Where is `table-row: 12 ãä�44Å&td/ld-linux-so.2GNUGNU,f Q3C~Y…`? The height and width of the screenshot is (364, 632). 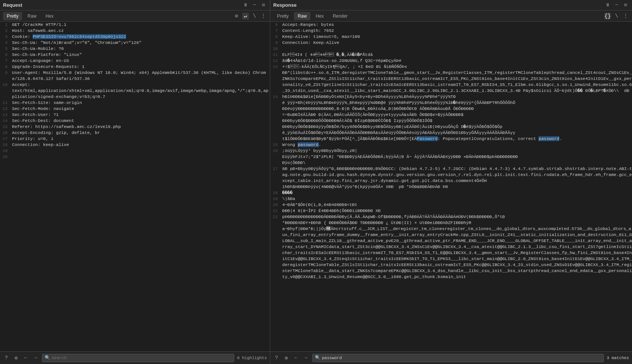 table-row: 12 ãä�44Å&td/ld-linux-so.2GNUGNU,f Q3C~Y… is located at coordinates (451, 61).